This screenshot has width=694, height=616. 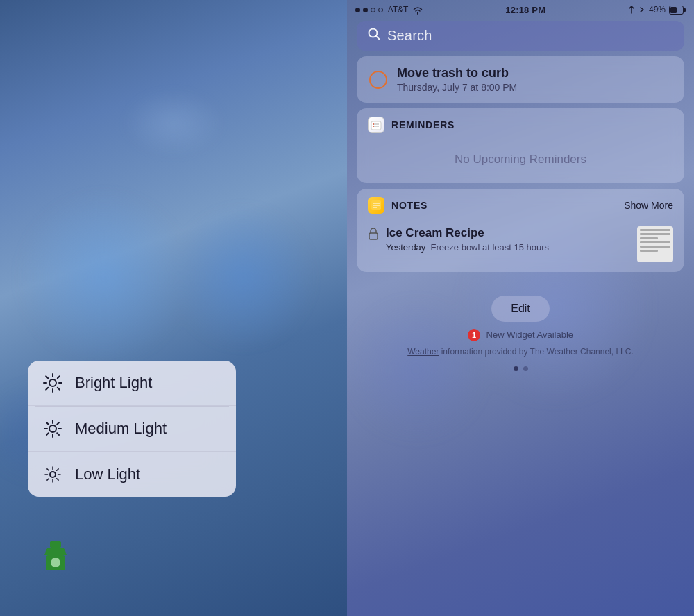 I want to click on notes-widget: NOTES Show More Ice Cream Recipe Yesterd…, so click(x=520, y=230).